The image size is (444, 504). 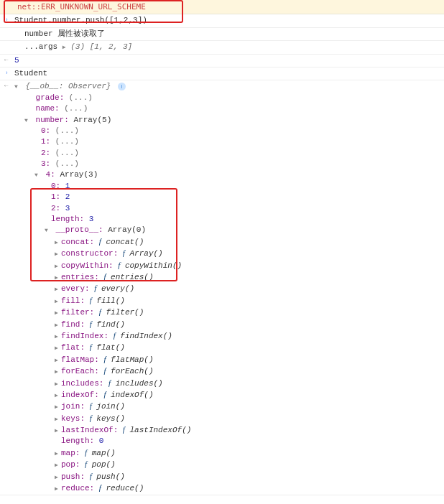 What do you see at coordinates (50, 120) in the screenshot?
I see `prop-key: number` at bounding box center [50, 120].